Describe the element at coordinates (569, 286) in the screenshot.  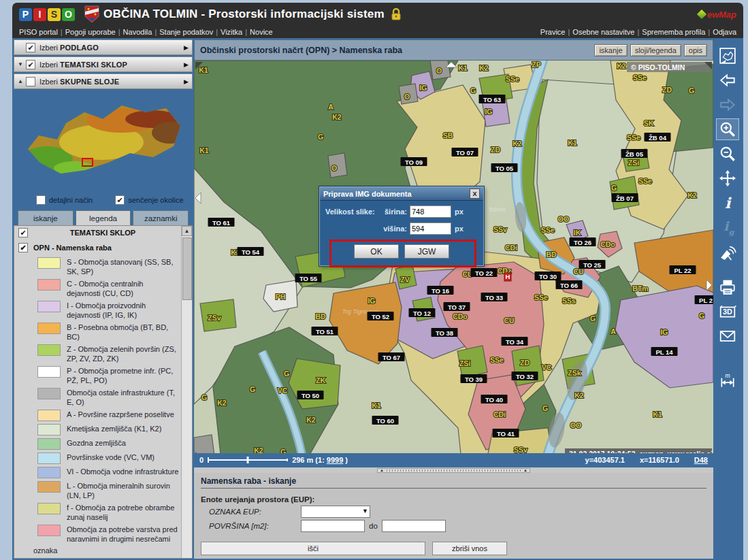
I see `eup-label: TO 66` at that location.